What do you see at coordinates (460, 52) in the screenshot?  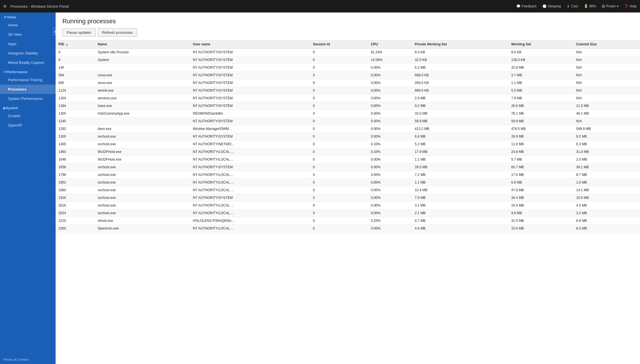 I see `table-cell: 8.0 KB` at bounding box center [460, 52].